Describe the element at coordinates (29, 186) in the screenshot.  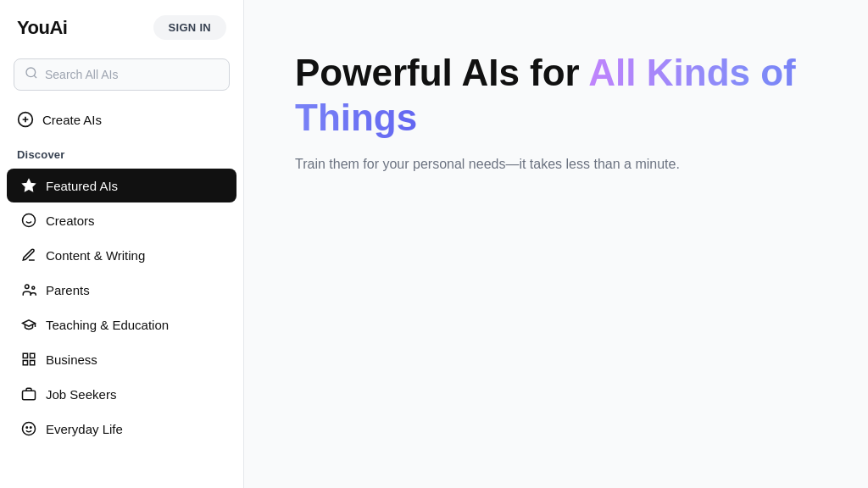
I see `star-icon` at that location.